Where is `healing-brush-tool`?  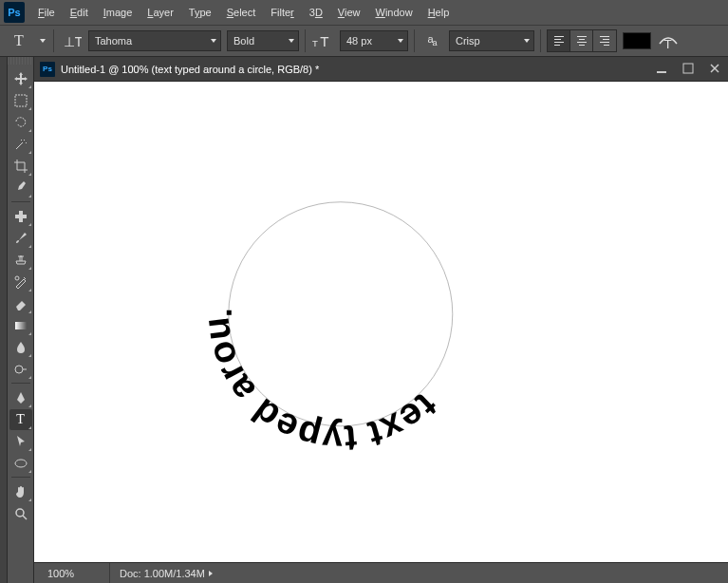
healing-brush-tool is located at coordinates (21, 216).